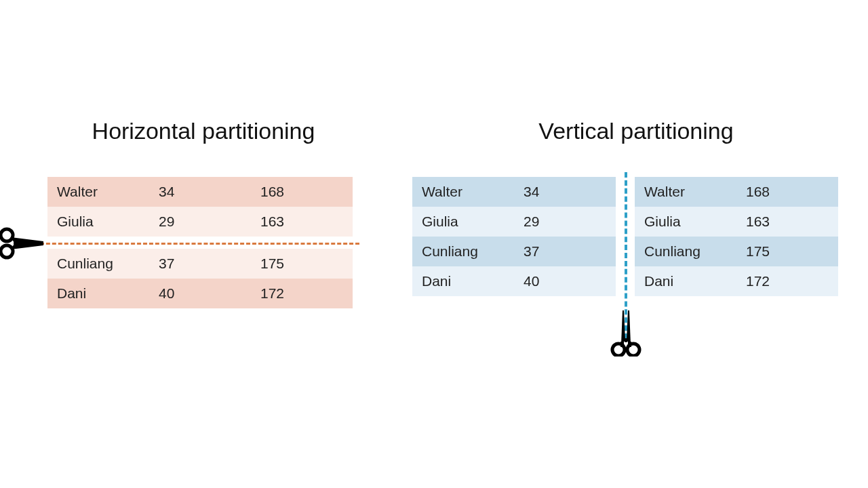  I want to click on cell-val: 29, so click(565, 222).